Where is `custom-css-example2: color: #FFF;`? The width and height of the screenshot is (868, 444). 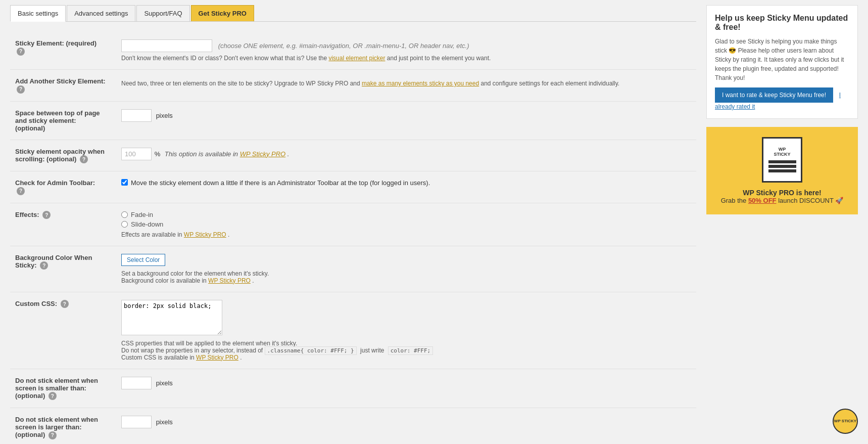 custom-css-example2: color: #FFF; is located at coordinates (410, 351).